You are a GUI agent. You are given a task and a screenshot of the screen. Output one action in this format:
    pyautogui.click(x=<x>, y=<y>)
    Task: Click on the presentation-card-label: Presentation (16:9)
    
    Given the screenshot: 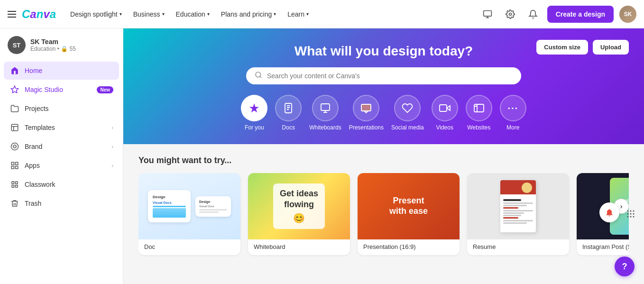 What is the action you would take?
    pyautogui.click(x=409, y=247)
    